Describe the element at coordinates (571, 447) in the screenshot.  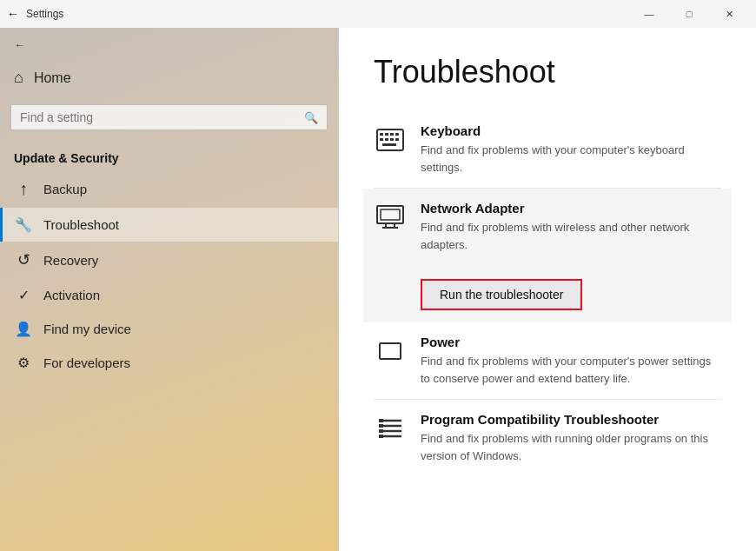
I see `program-compat-description: Find and fix problems with running older…` at that location.